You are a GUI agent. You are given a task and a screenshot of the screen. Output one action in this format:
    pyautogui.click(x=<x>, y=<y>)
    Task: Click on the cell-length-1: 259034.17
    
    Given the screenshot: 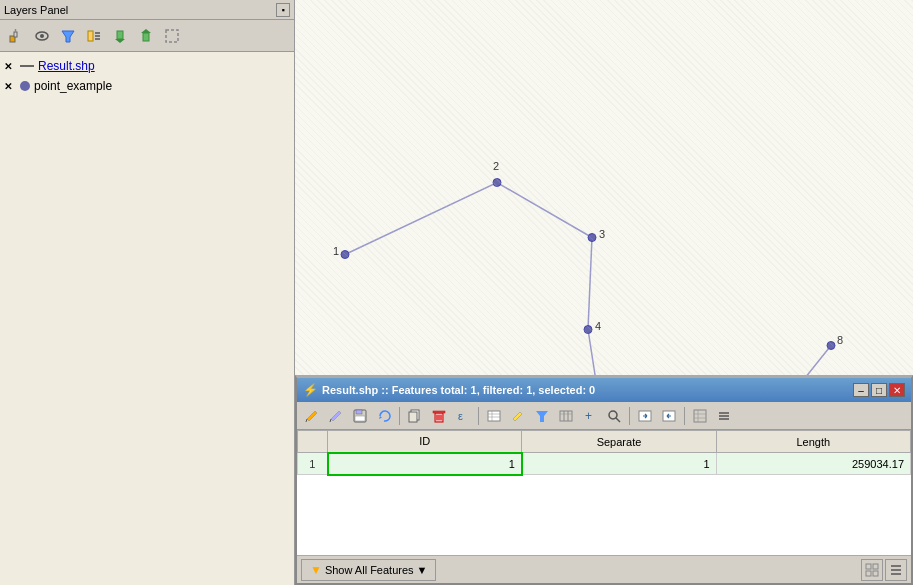 What is the action you would take?
    pyautogui.click(x=813, y=464)
    